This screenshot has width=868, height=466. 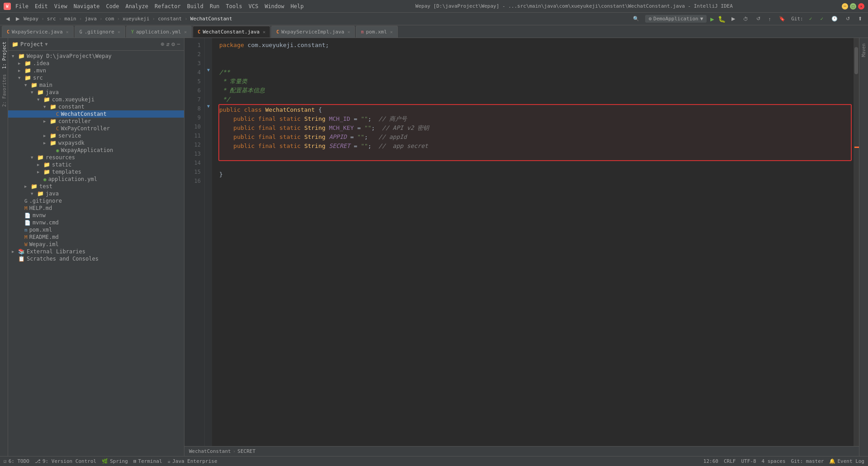 I want to click on menu-edit: Edit, so click(x=42, y=6).